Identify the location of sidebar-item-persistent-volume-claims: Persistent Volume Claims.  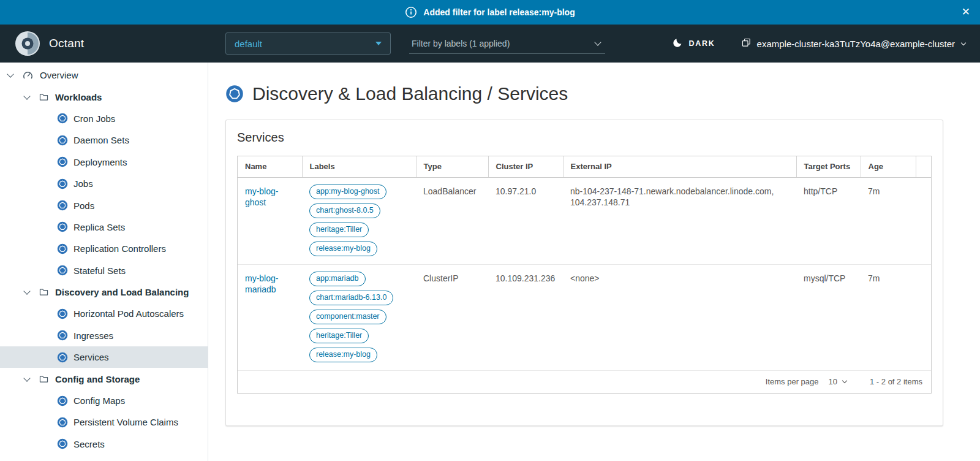
(104, 422).